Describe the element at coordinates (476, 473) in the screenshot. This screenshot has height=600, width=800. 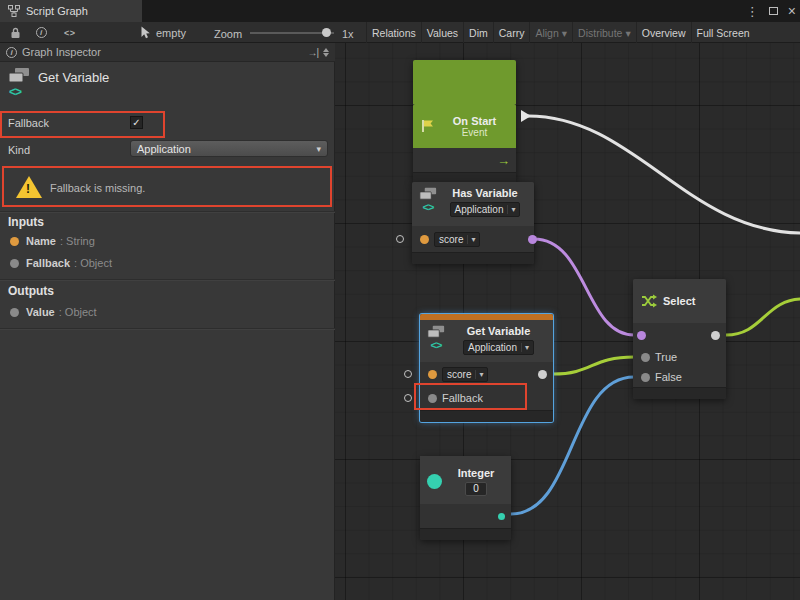
I see `node-title: Integer` at that location.